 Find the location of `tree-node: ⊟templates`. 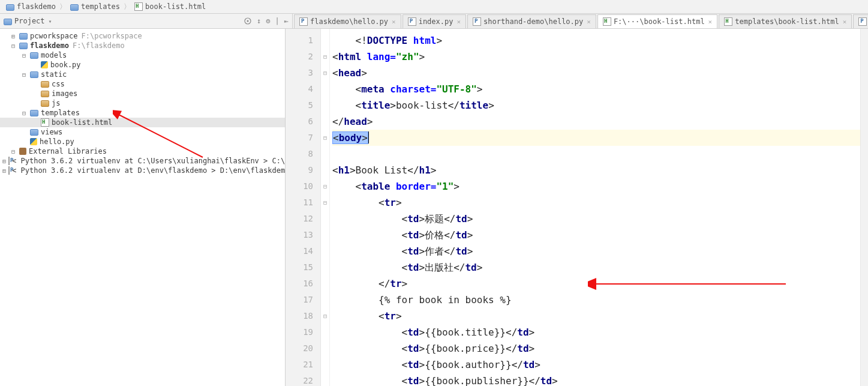

tree-node: ⊟templates is located at coordinates (143, 113).